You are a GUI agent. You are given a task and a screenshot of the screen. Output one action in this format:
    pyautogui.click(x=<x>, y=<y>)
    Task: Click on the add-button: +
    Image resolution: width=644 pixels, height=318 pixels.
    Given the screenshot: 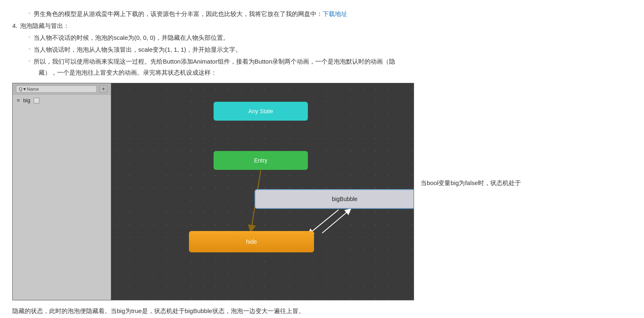 What is the action you would take?
    pyautogui.click(x=103, y=89)
    